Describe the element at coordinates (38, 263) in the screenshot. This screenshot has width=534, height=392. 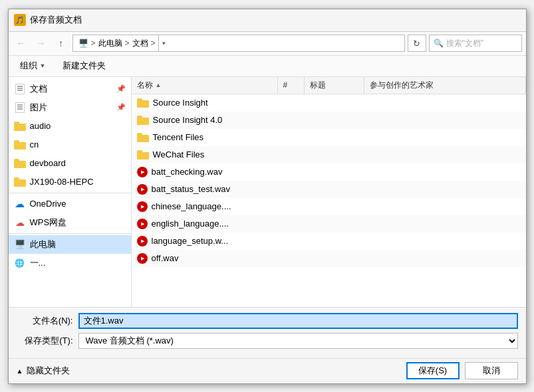
I see `sidebar-item-label: 一...` at that location.